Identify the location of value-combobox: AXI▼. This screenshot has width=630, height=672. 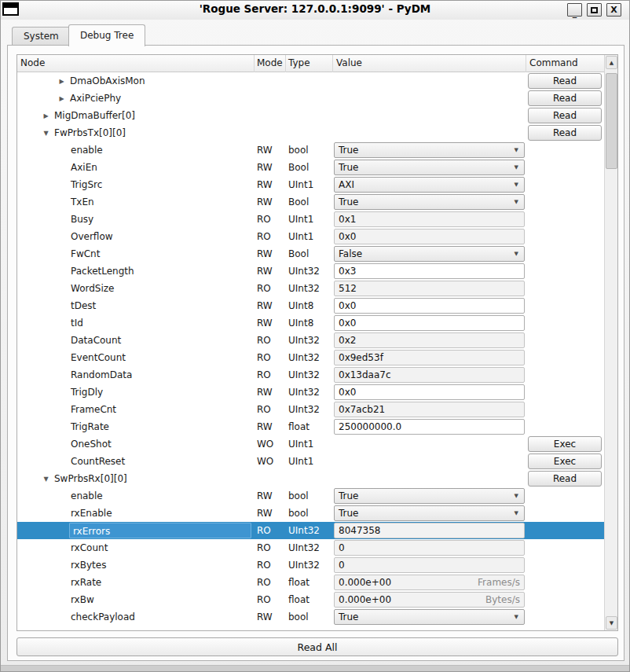
(429, 185).